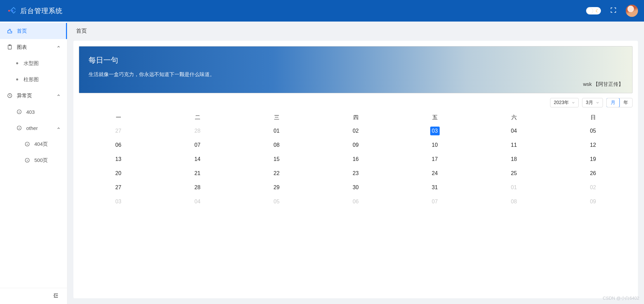  Describe the element at coordinates (355, 118) in the screenshot. I see `calendar-header-row: 一二三四五六日` at that location.